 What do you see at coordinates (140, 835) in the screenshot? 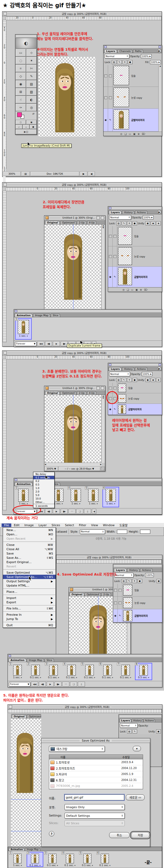
I see `save-button: 저장` at bounding box center [140, 835].